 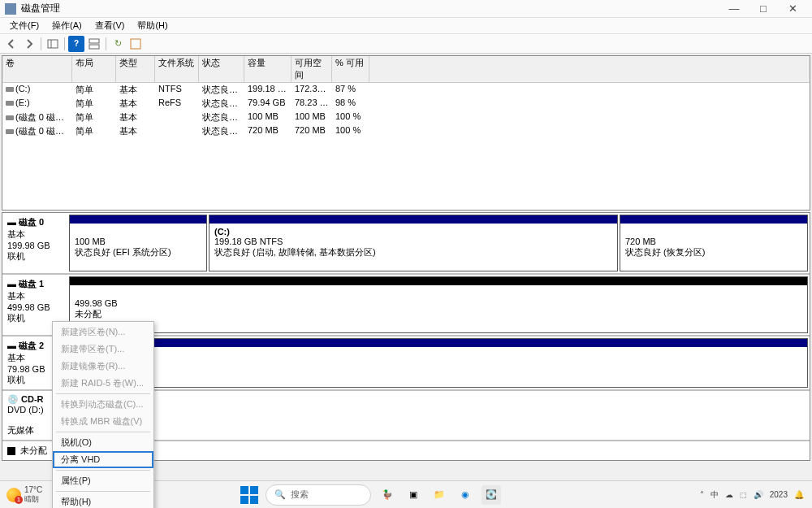 What do you see at coordinates (351, 69) in the screenshot?
I see `col-percent: % 可用` at bounding box center [351, 69].